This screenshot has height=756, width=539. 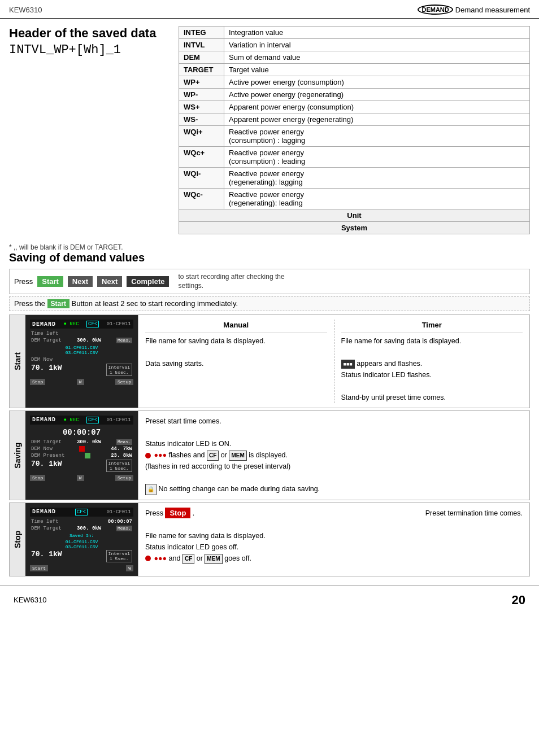 What do you see at coordinates (80, 382) in the screenshot?
I see `w-btn-label: W` at bounding box center [80, 382].